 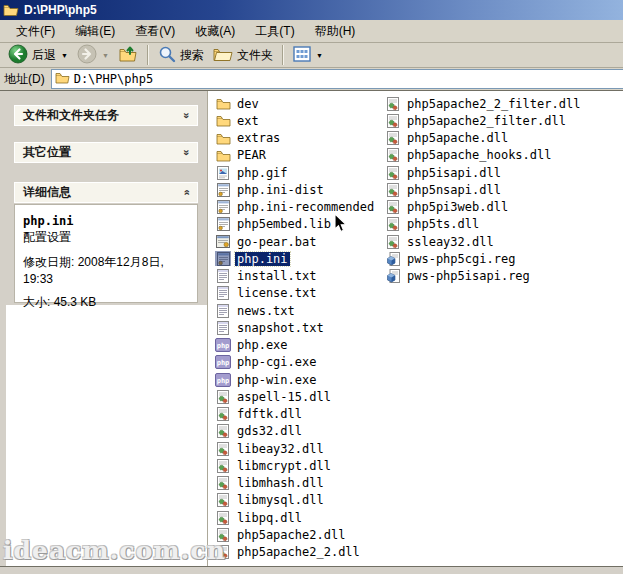 I want to click on search-button: 搜索, so click(x=181, y=55).